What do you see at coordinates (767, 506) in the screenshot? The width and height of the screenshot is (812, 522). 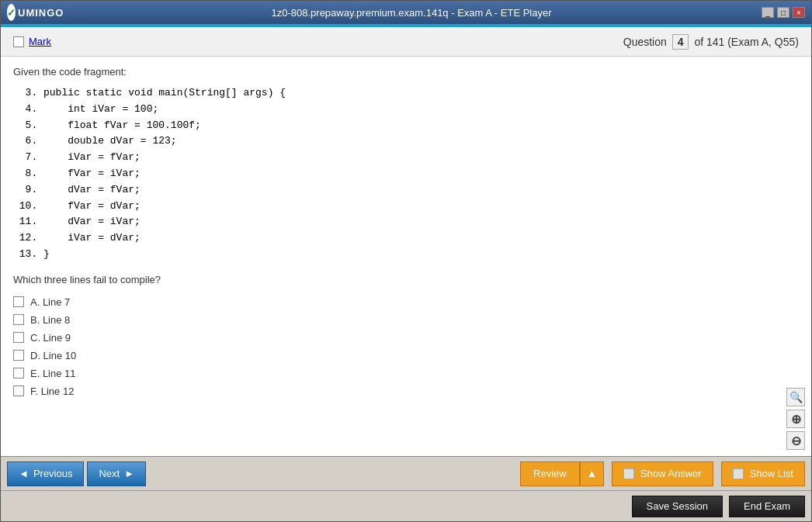 I see `end-exam-button: End Exam` at bounding box center [767, 506].